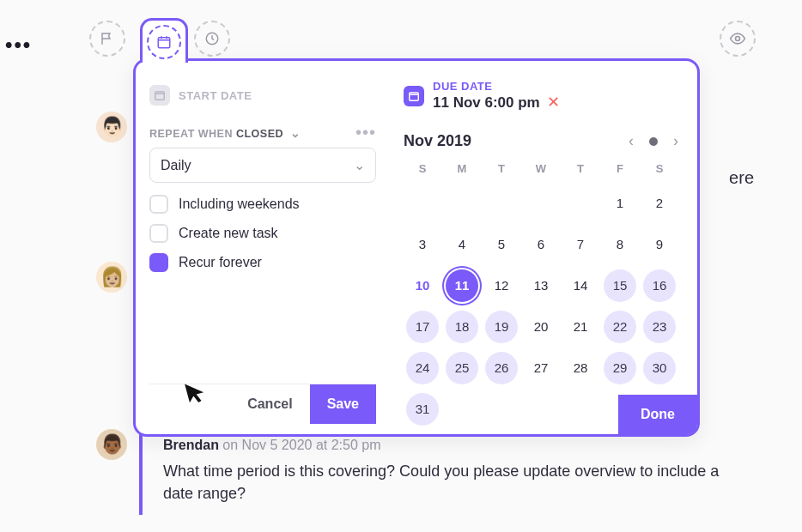 The width and height of the screenshot is (802, 532). What do you see at coordinates (112, 444) in the screenshot?
I see `avatar: 👨🏾` at bounding box center [112, 444].